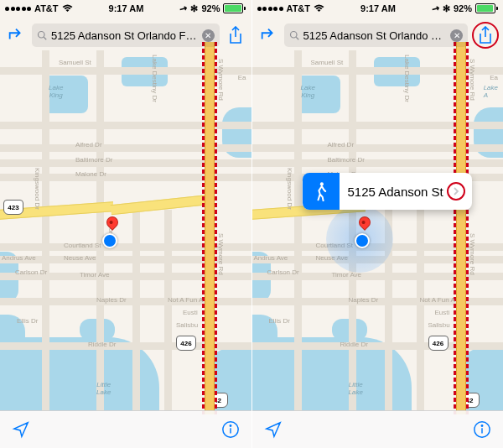  What do you see at coordinates (18, 8) in the screenshot?
I see `signal-dots` at bounding box center [18, 8].